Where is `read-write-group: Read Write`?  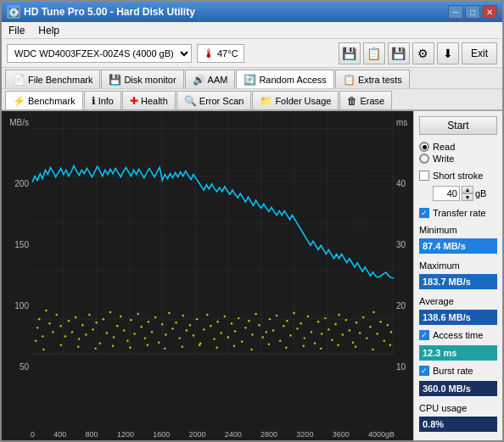
read-write-group: Read Write is located at coordinates (458, 153).